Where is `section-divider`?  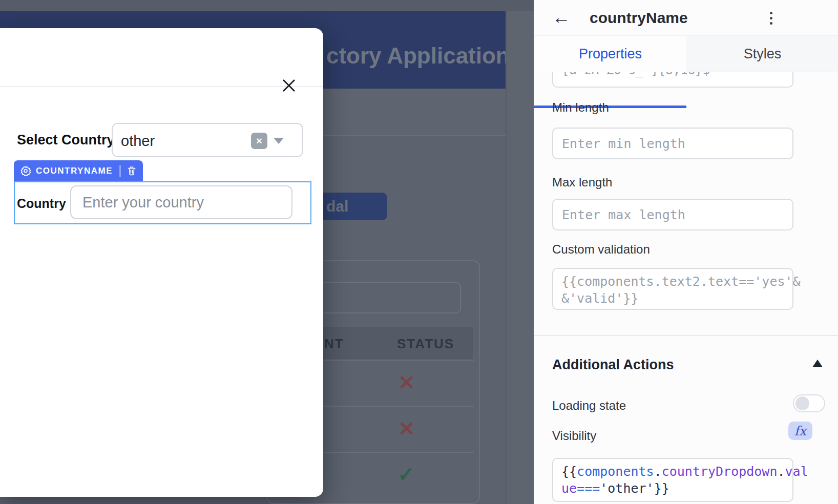 section-divider is located at coordinates (686, 335).